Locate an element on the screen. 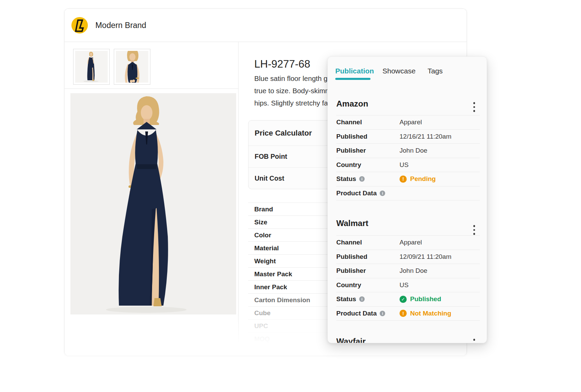 The image size is (581, 392). table-row: Published 12/16/21 11:20am is located at coordinates (408, 137).